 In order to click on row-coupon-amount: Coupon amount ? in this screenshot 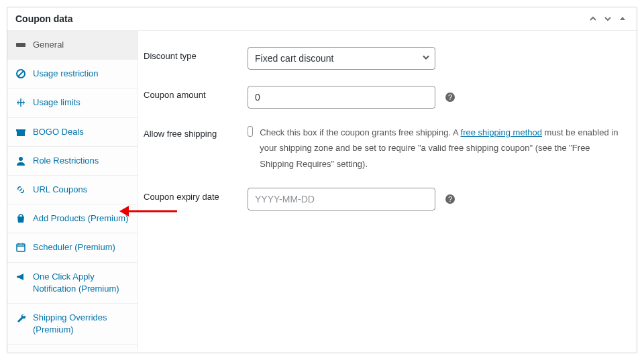, I will do `click(382, 101)`.